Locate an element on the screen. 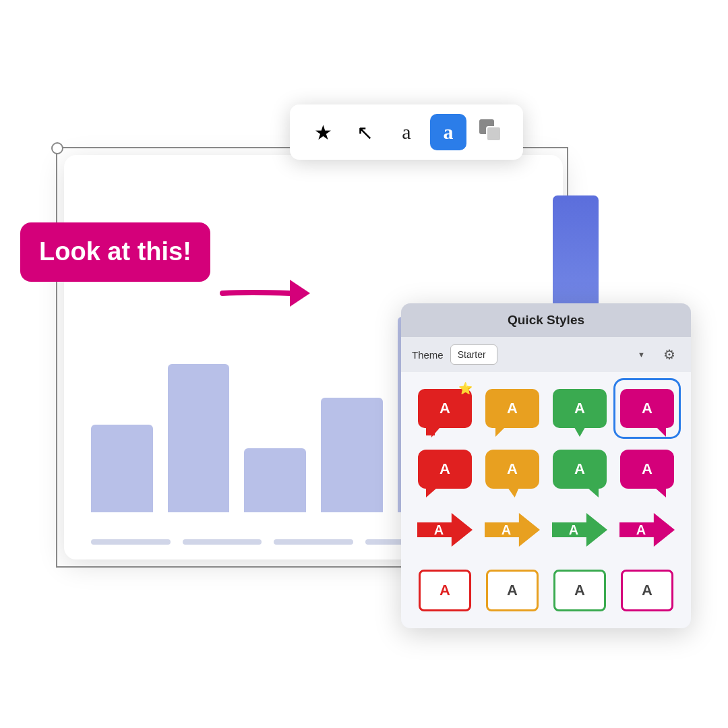 The width and height of the screenshot is (728, 728). style-row-2: A A A A is located at coordinates (546, 469).